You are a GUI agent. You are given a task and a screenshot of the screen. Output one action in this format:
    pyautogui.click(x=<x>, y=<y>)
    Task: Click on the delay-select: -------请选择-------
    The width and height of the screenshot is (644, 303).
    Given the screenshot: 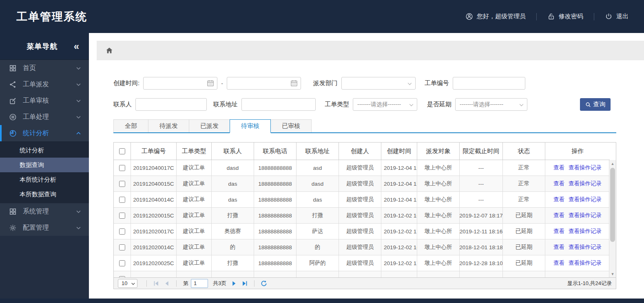 What is the action you would take?
    pyautogui.click(x=491, y=104)
    